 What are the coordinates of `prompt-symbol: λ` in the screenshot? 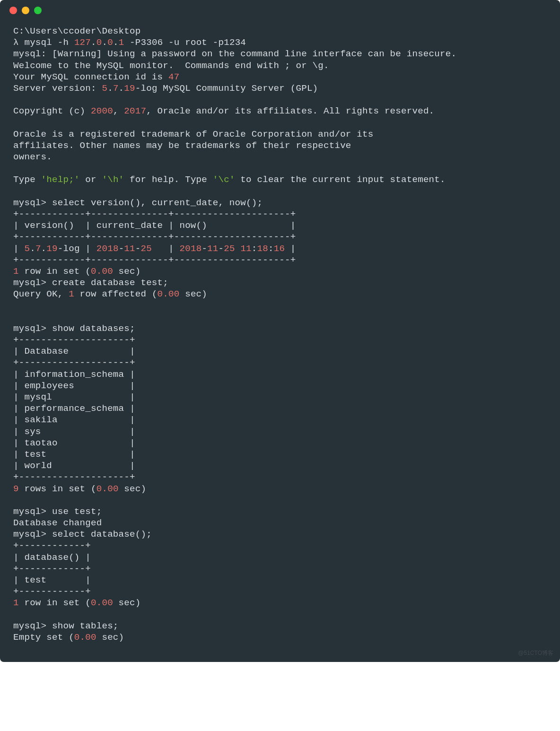 It's located at (16, 43).